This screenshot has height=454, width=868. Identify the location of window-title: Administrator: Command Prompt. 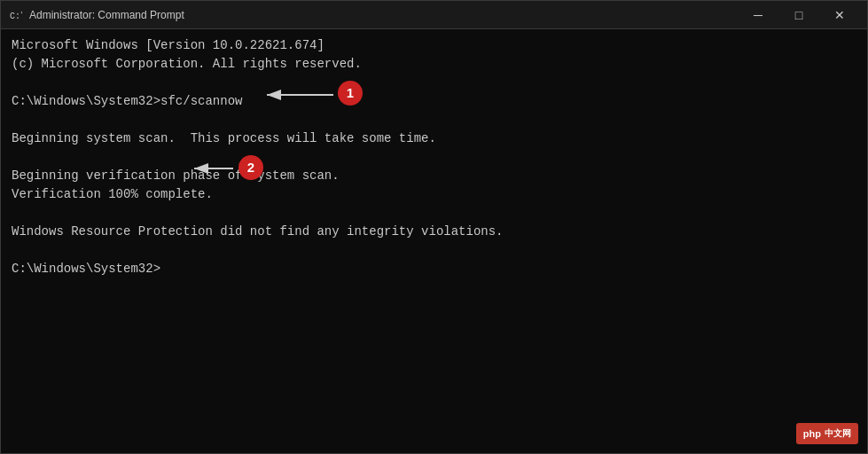
(383, 15).